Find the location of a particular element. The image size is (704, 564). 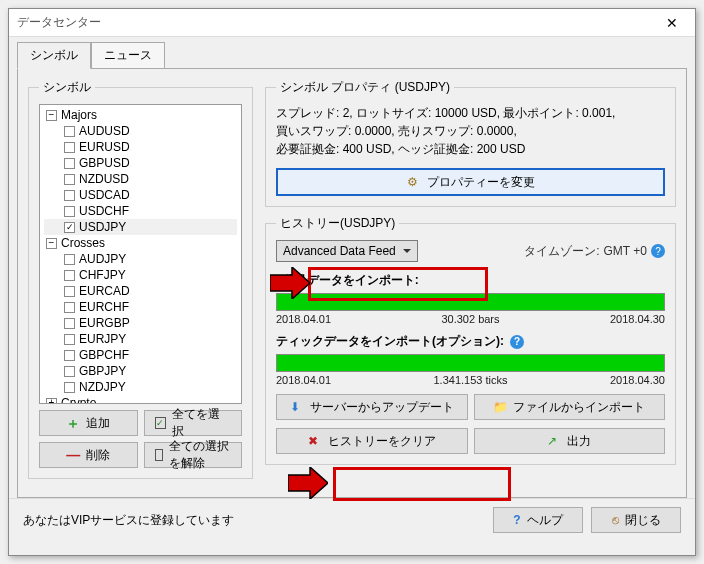

tick-help-icon: ? is located at coordinates (517, 342).